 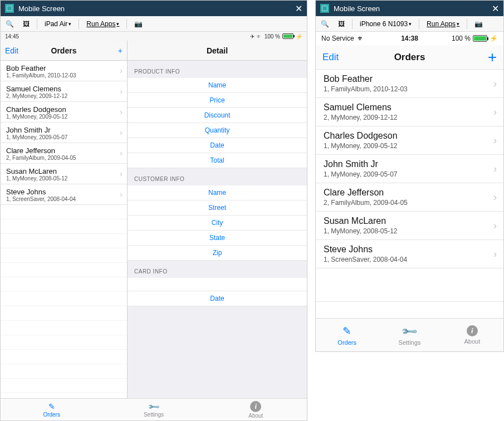 What do you see at coordinates (260, 37) in the screenshot?
I see `wifi-icon: ᯤ` at bounding box center [260, 37].